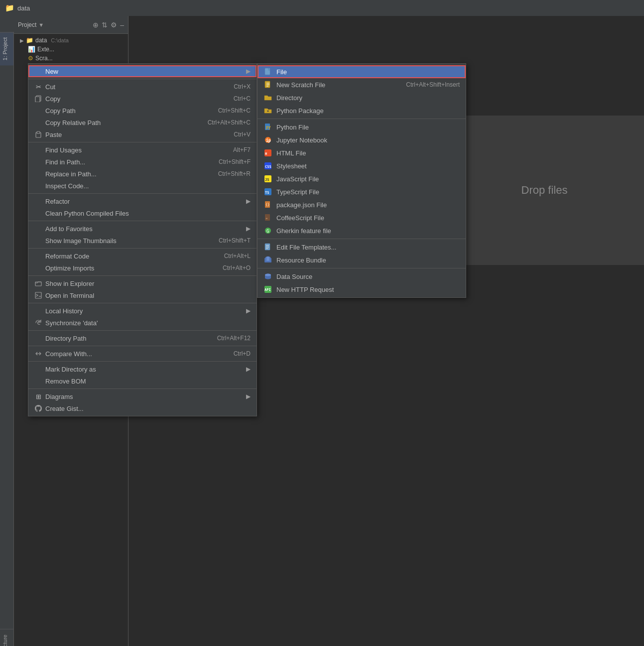  What do you see at coordinates (7, 49) in the screenshot?
I see `project-tab: 1: Project` at bounding box center [7, 49].